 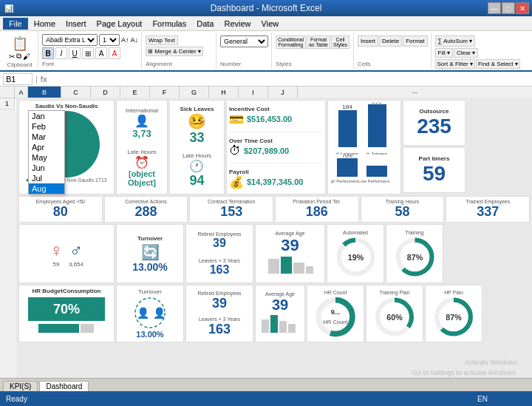 I want to click on minimize-btn: —, so click(x=494, y=8).